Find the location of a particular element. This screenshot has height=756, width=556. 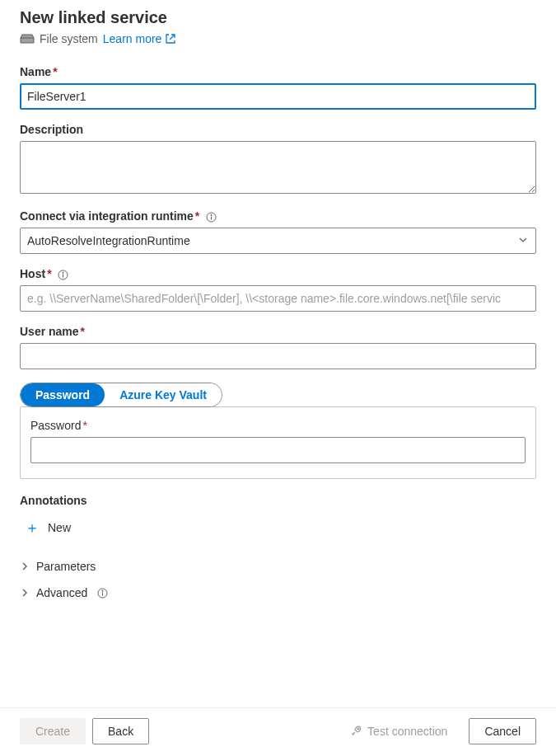

advanced-expander: Advanced is located at coordinates (278, 593).